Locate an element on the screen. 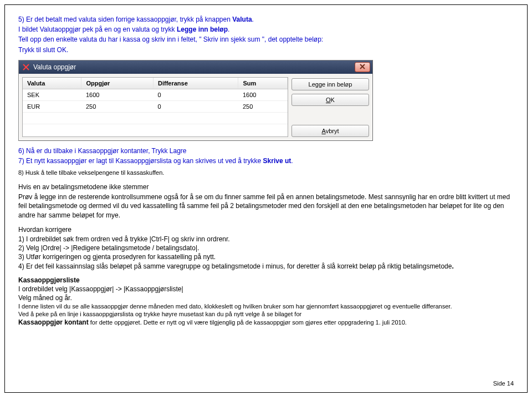 The width and height of the screenshot is (532, 400). instruction-5a: 5) Er det betalt med valuta siden forrig… is located at coordinates (266, 19).